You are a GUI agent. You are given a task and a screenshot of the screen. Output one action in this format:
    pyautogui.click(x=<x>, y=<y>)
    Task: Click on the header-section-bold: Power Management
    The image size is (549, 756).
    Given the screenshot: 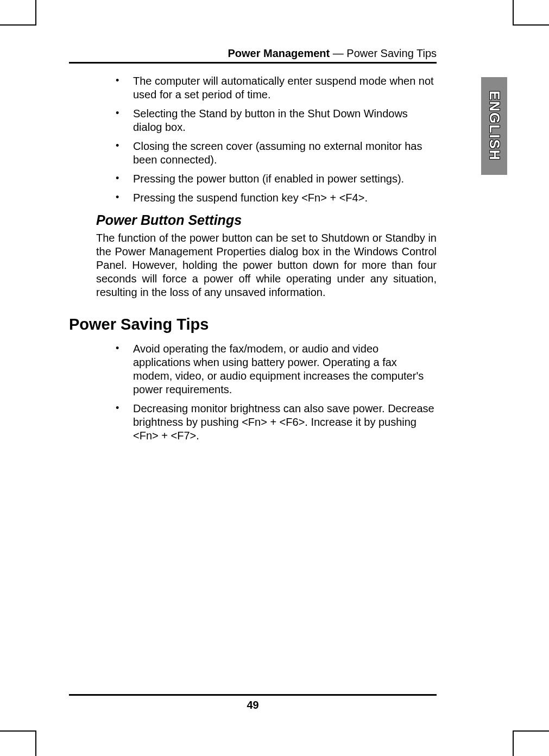 What is the action you would take?
    pyautogui.click(x=279, y=53)
    